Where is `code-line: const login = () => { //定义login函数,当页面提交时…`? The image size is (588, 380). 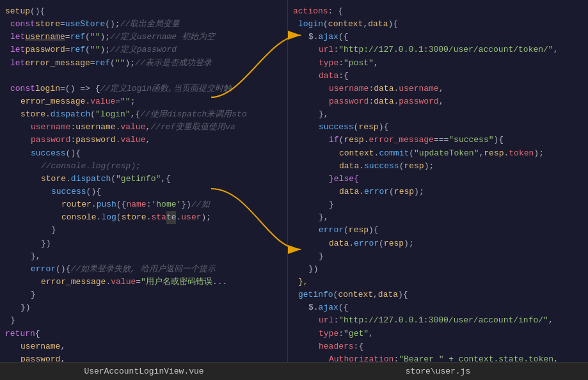 code-line: const login = () => { //定义login函数,当页面提交时… is located at coordinates (143, 89).